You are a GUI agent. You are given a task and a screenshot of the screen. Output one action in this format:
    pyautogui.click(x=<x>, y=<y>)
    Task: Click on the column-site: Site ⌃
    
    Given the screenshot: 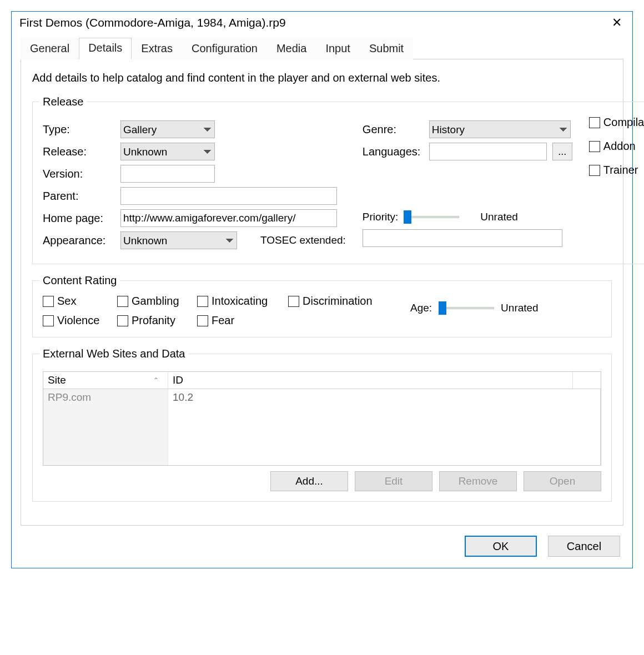 What is the action you would take?
    pyautogui.click(x=105, y=380)
    